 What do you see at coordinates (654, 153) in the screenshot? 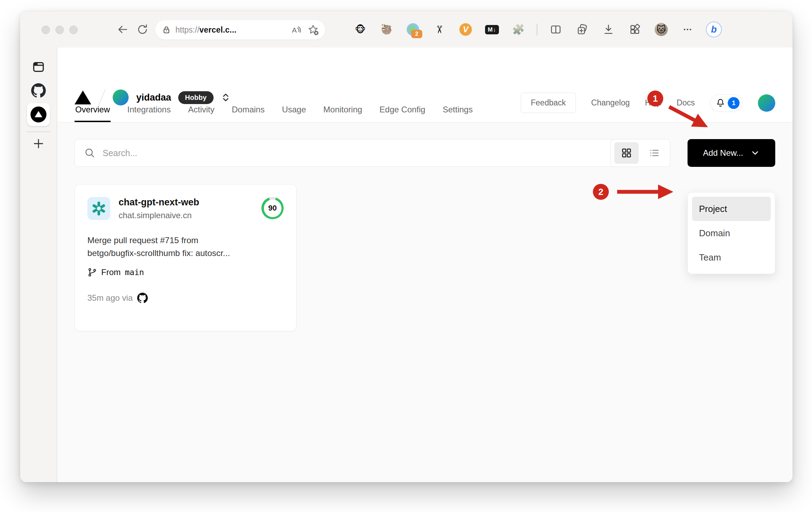
I see `list-view-button` at bounding box center [654, 153].